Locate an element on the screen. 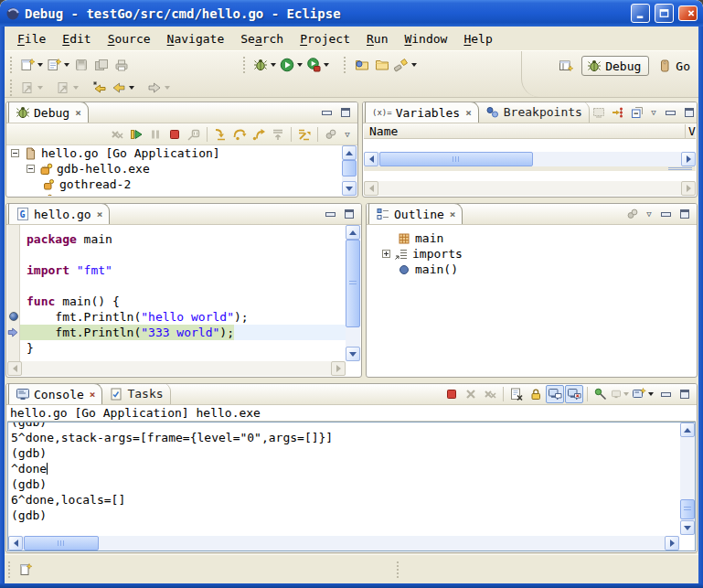 The image size is (703, 588). run-button is located at coordinates (291, 65).